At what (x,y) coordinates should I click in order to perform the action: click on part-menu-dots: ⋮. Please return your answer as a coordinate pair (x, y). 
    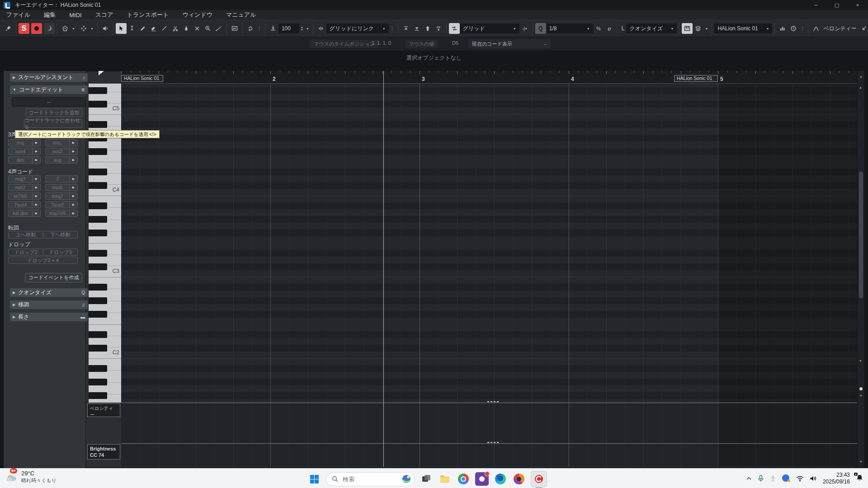
    Looking at the image, I should click on (802, 29).